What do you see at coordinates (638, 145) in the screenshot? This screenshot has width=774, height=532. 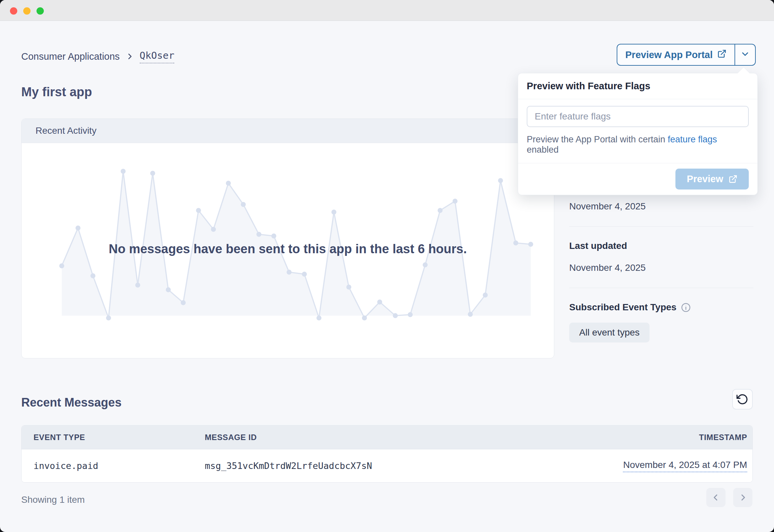 I see `popover-caption: Preview the App Portal with certain feat…` at bounding box center [638, 145].